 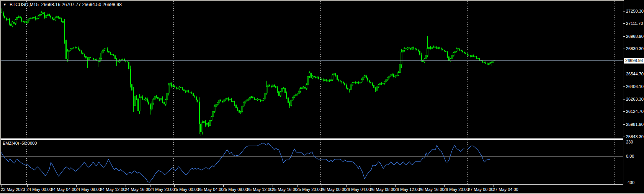 I want to click on time-axis-label: 24 May 08:00, so click(x=88, y=189).